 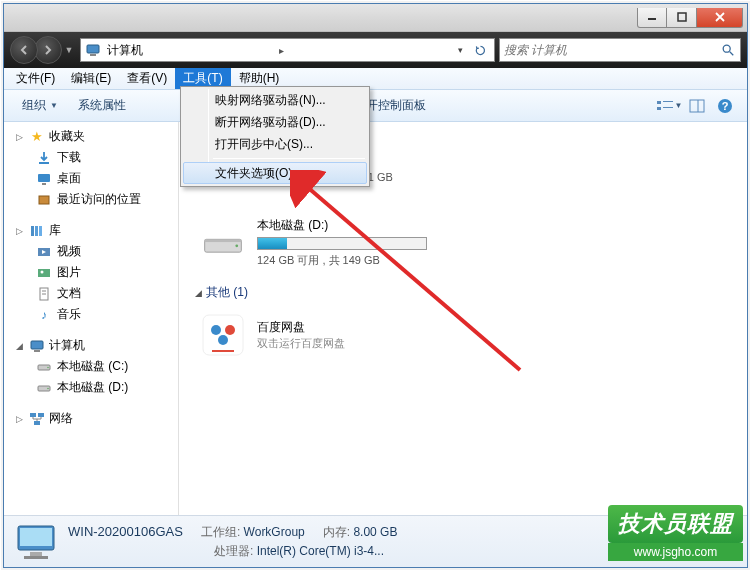 What do you see at coordinates (24, 50) in the screenshot?
I see `back-button` at bounding box center [24, 50].